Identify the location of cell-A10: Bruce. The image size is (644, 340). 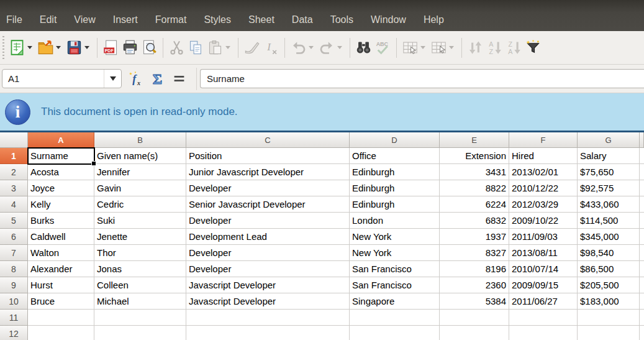
(61, 301).